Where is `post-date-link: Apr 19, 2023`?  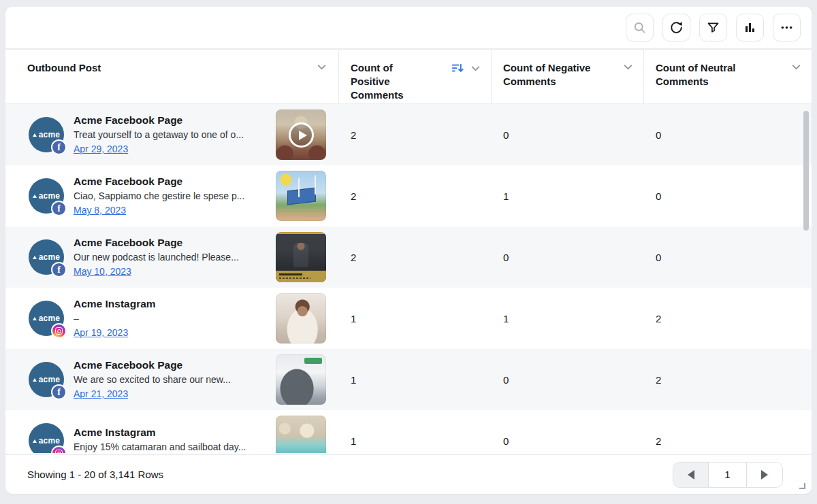
post-date-link: Apr 19, 2023 is located at coordinates (101, 333).